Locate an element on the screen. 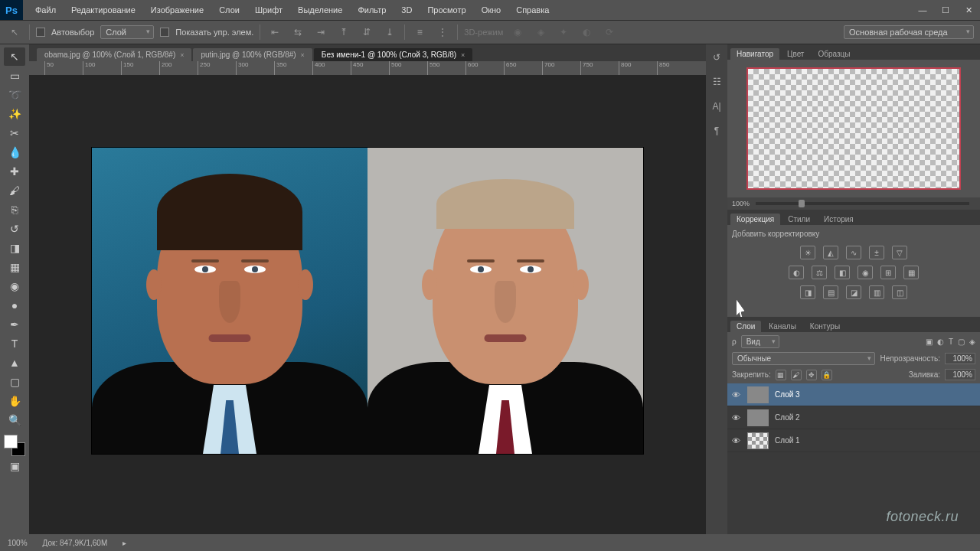 The width and height of the screenshot is (980, 551). posterize-icon: ▤ is located at coordinates (831, 292).